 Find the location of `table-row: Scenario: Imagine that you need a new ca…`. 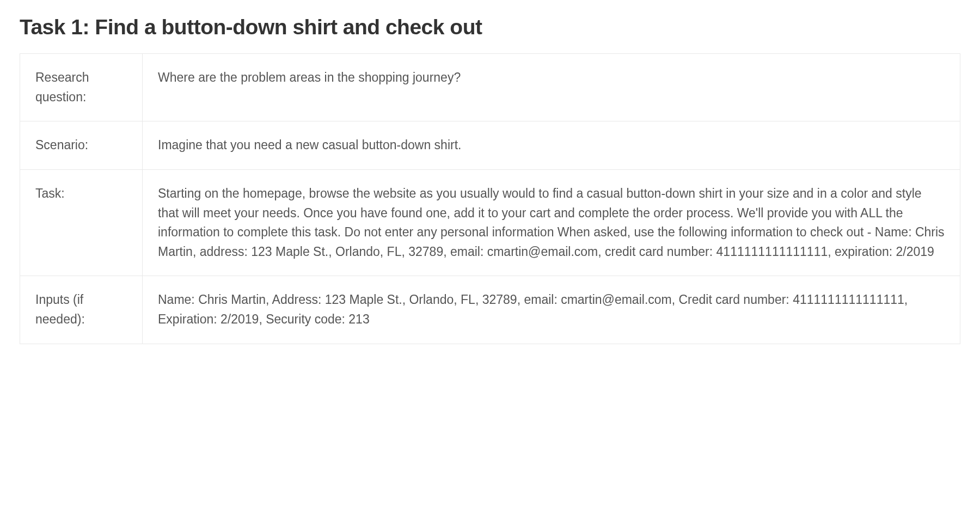

table-row: Scenario: Imagine that you need a new ca… is located at coordinates (490, 146).